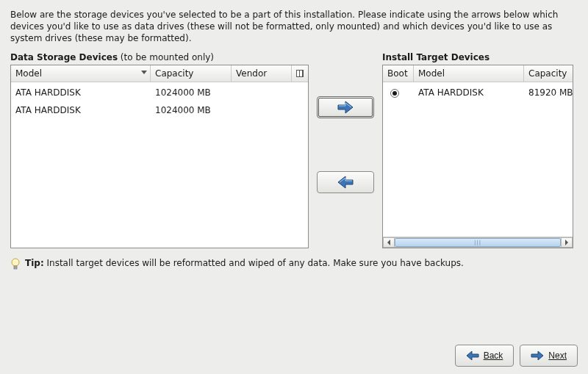  Describe the element at coordinates (478, 93) in the screenshot. I see `table-row: ATA HARDDISK 81920 MB` at that location.